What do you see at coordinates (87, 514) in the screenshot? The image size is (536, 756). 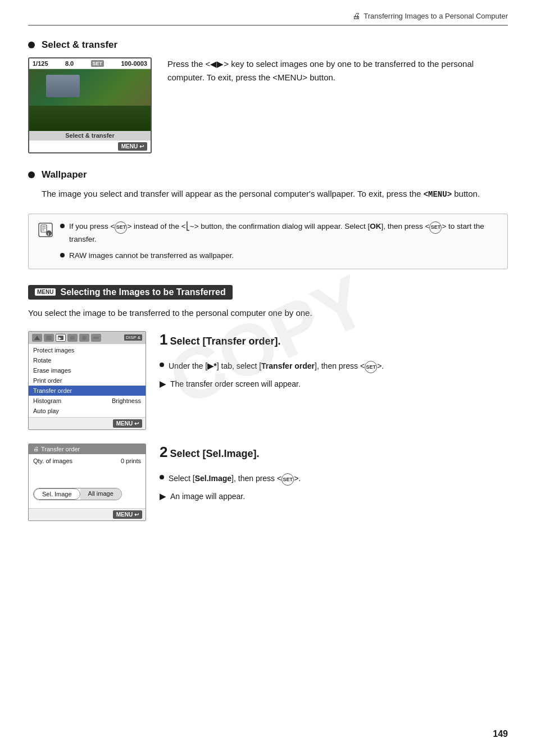 I see `transfer-screen-bottom: MENU ↩` at bounding box center [87, 514].